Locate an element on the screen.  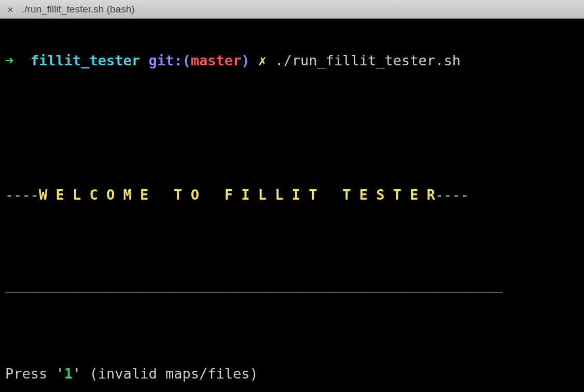
git-dirty-icon: ✗ is located at coordinates (262, 60).